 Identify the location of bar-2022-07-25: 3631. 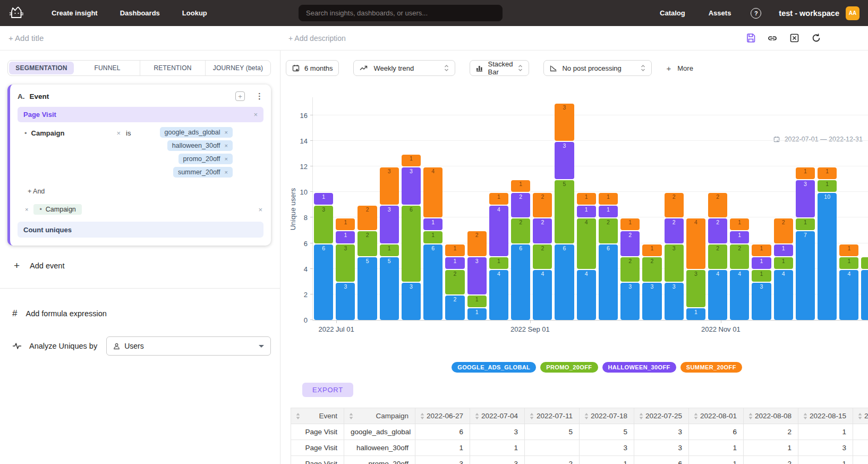
(411, 237).